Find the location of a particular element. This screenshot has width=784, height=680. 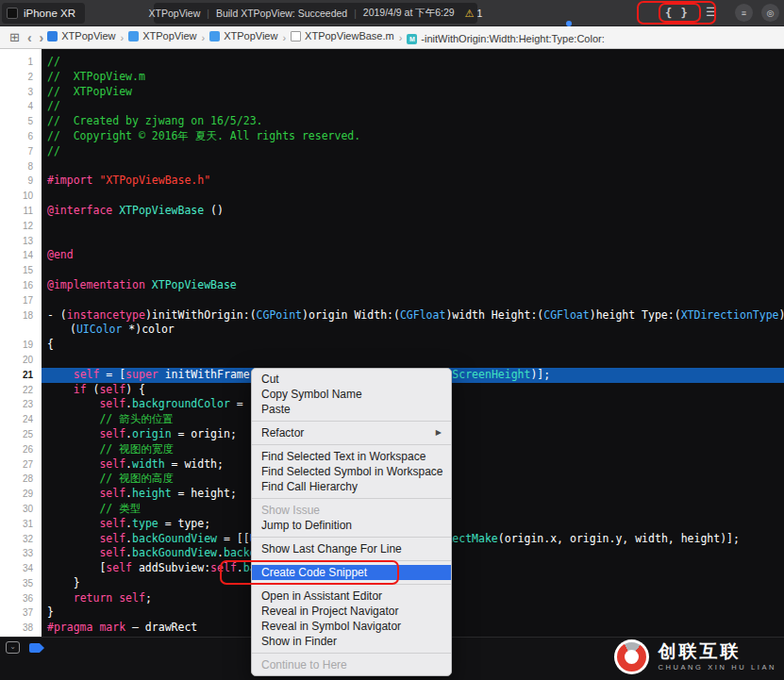

code-token is located at coordinates (74, 449).